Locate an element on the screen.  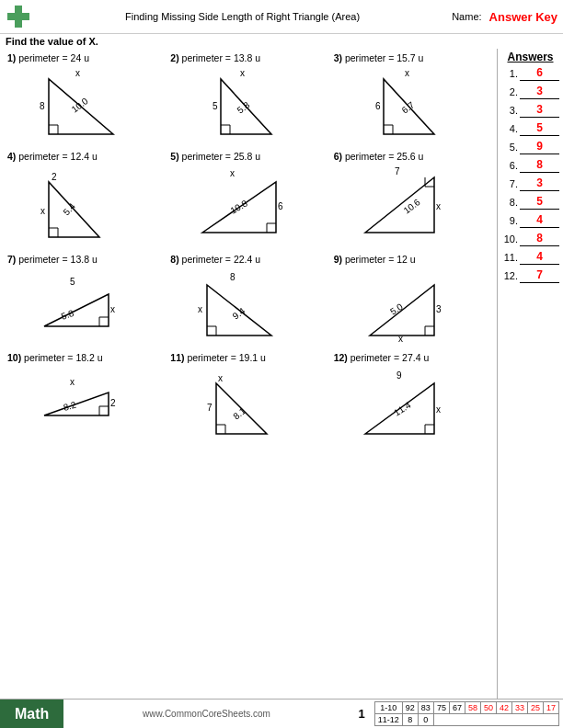
svg-text: 6 is located at coordinates (281, 206).